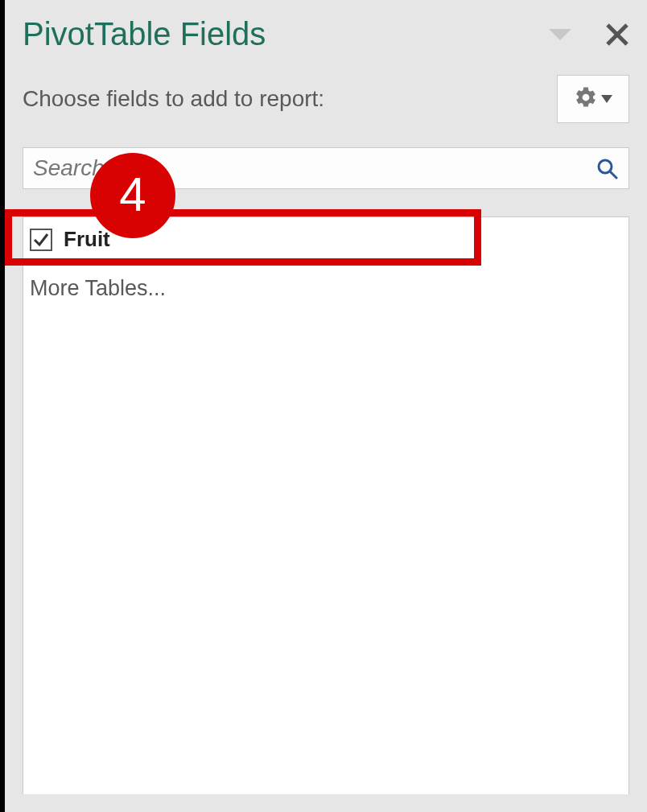 The image size is (647, 812). Describe the element at coordinates (586, 99) in the screenshot. I see `gear-icon` at that location.